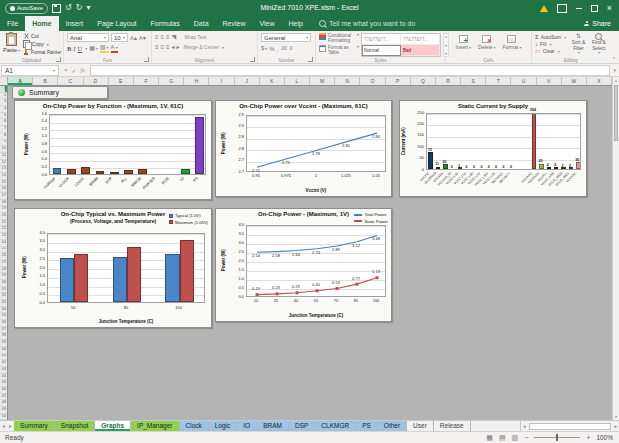 The width and height of the screenshot is (619, 443). I want to click on row-header-34: 34, so click(4, 310).